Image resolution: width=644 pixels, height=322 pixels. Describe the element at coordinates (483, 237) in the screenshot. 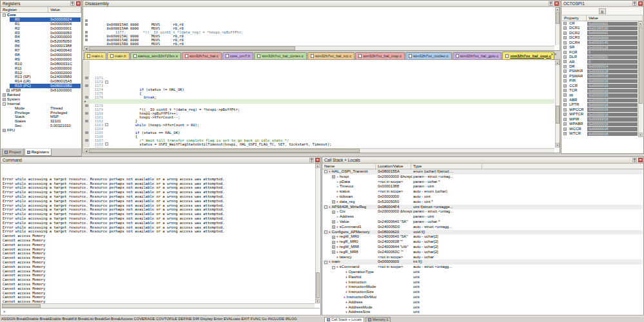

I see `callstack-row: +♦regW_MR0 0x24000640 "SK" auto - uchar[…` at that location.